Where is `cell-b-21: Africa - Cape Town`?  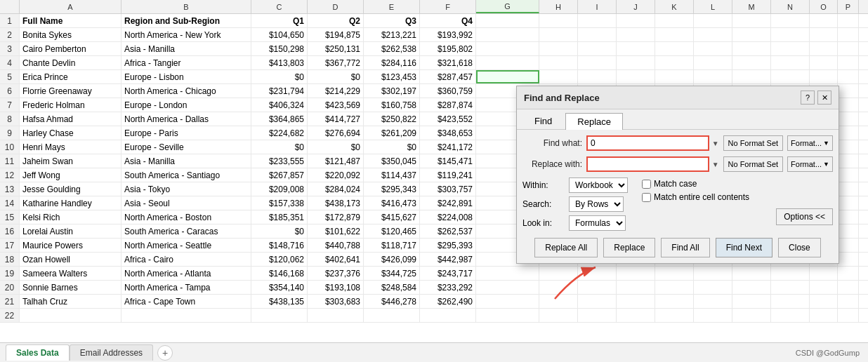 cell-b-21: Africa - Cape Town is located at coordinates (187, 302).